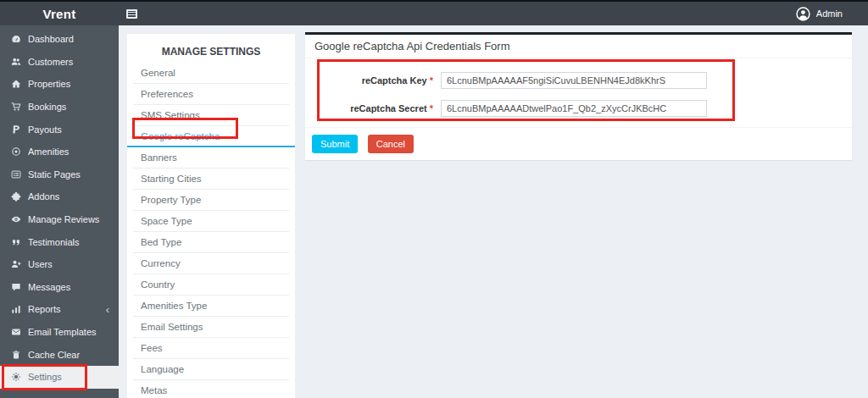  Describe the element at coordinates (63, 332) in the screenshot. I see `sidebar-item-label: Email Templates` at that location.